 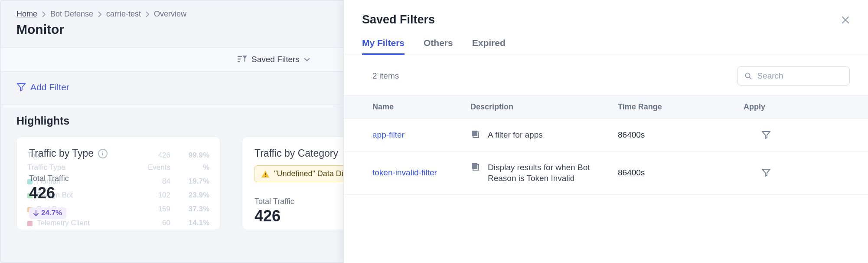 What do you see at coordinates (170, 14) in the screenshot?
I see `breadcrumb-overview: Overview` at bounding box center [170, 14].